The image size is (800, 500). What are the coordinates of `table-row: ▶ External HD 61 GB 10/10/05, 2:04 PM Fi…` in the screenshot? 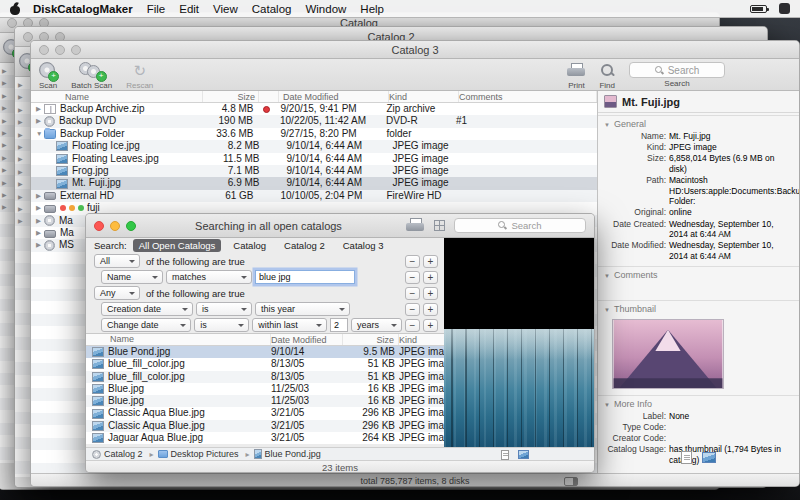 It's located at (314, 196).